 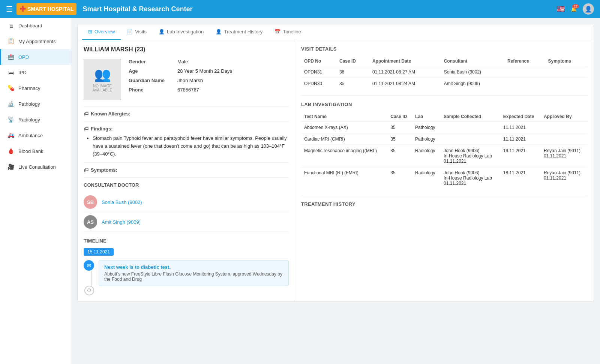 What do you see at coordinates (29, 88) in the screenshot?
I see `sidebar-label-pharmacy: Pharmacy` at bounding box center [29, 88].